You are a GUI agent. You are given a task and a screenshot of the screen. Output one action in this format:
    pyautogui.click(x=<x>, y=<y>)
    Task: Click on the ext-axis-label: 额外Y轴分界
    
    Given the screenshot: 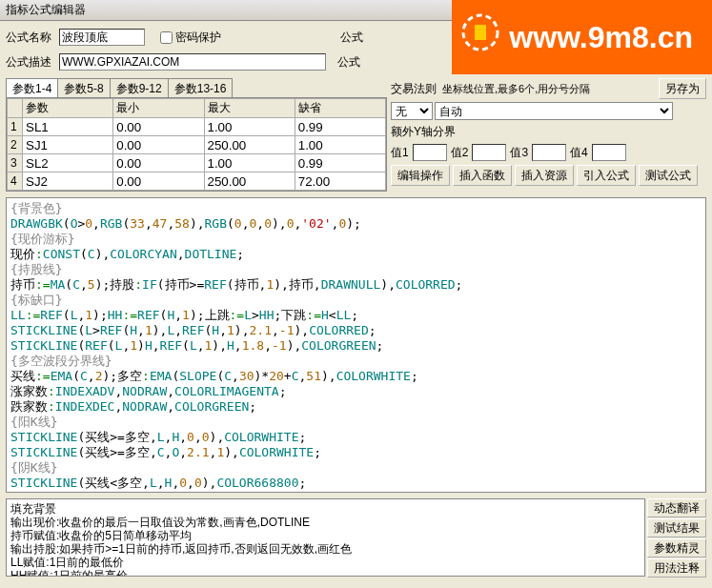 What is the action you would take?
    pyautogui.click(x=549, y=132)
    